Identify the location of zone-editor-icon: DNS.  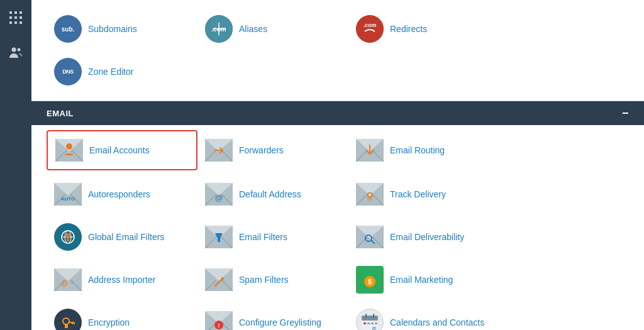
(68, 72).